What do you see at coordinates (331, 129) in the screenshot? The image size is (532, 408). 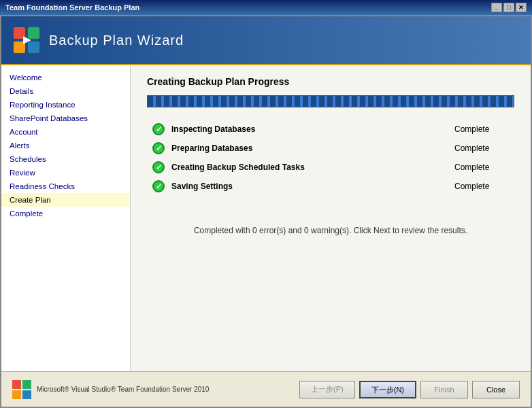 I see `task-row: ✓Inspecting DatabasesComplete` at bounding box center [331, 129].